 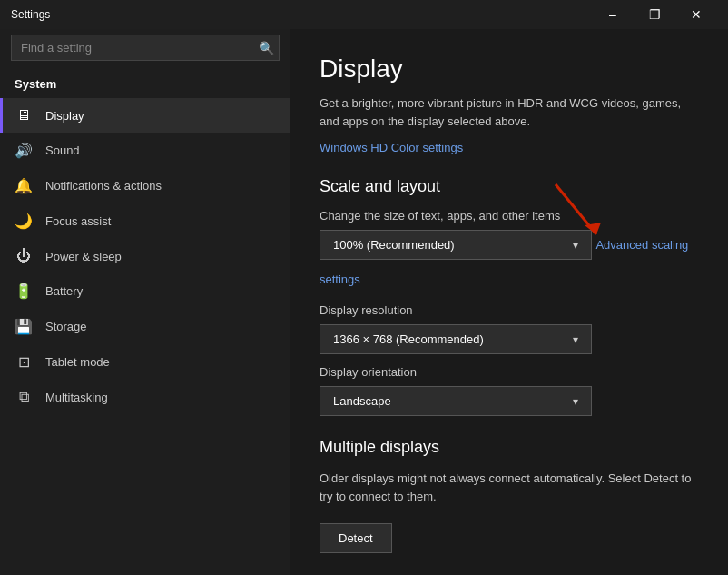 I want to click on page-description: Get a brighter, more vibrant picture in …, so click(x=509, y=113).